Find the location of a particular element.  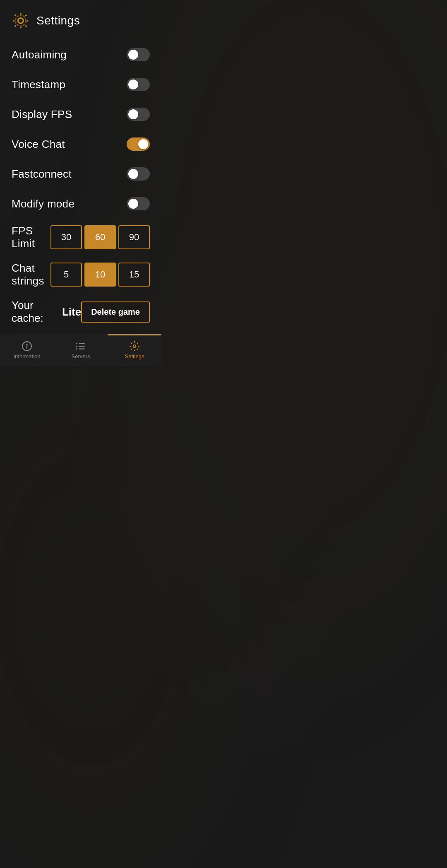

timestamp-label: Timestamp is located at coordinates (38, 84).